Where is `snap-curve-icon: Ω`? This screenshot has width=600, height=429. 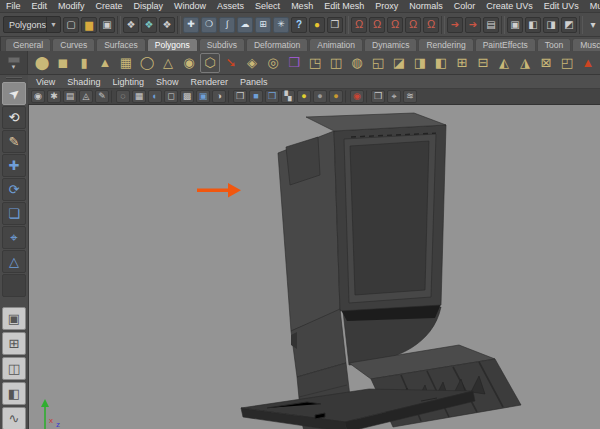
snap-curve-icon: Ω is located at coordinates (377, 25).